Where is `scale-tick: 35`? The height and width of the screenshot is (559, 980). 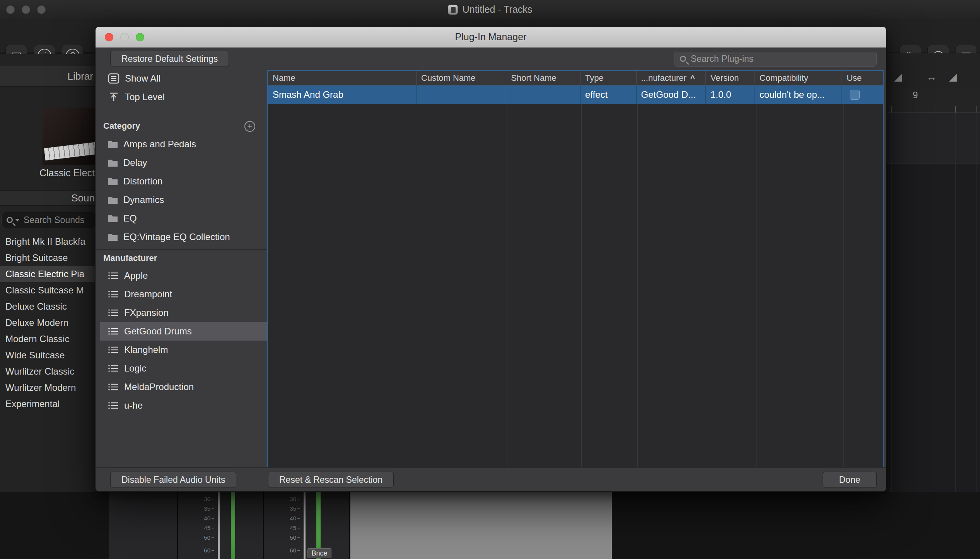
scale-tick: 35 is located at coordinates (292, 510).